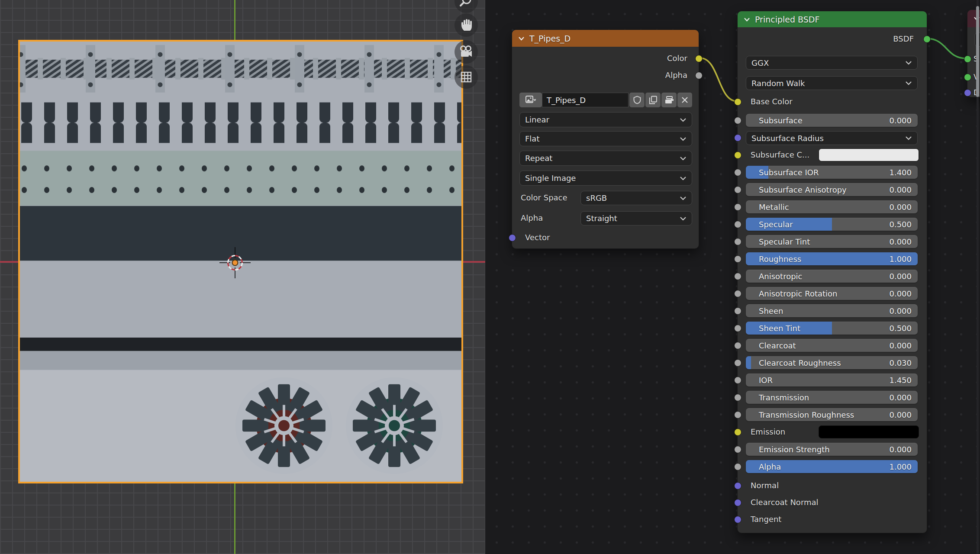 The image size is (980, 554). I want to click on socket-transmission-roughness, so click(738, 415).